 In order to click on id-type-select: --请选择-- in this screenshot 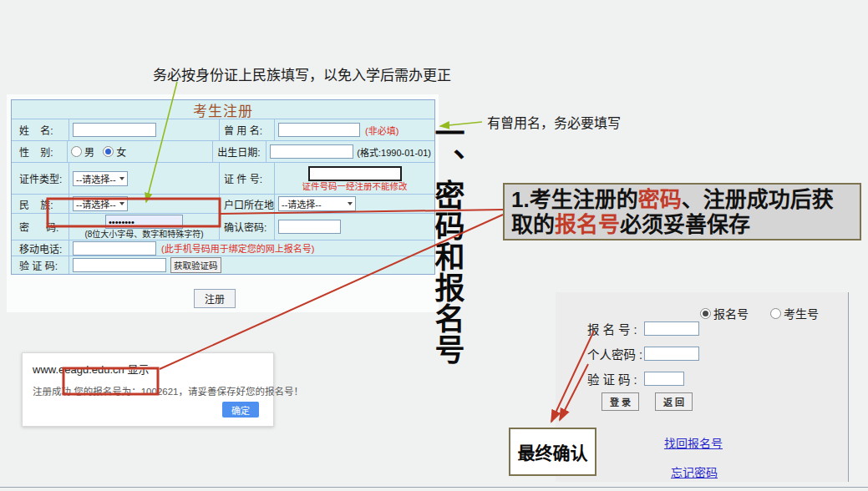, I will do `click(100, 179)`.